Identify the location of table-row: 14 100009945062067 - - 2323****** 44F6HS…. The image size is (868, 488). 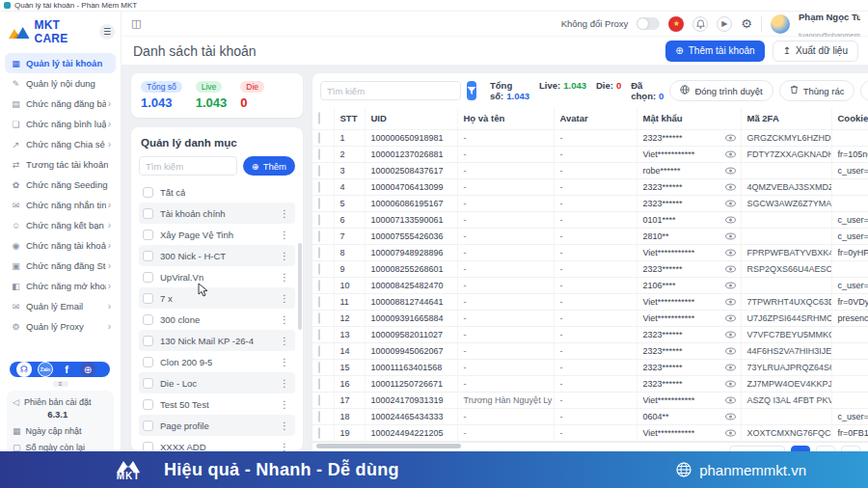
(590, 351).